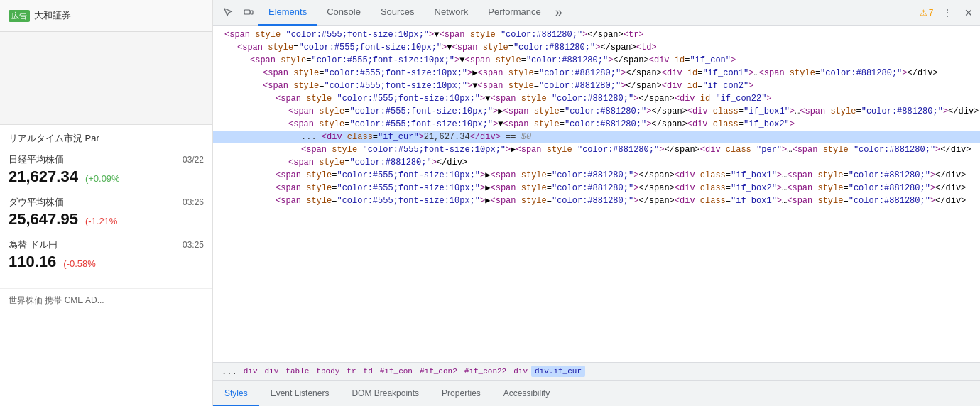  Describe the element at coordinates (102, 221) in the screenshot. I see `market-change: (-1.21%` at that location.